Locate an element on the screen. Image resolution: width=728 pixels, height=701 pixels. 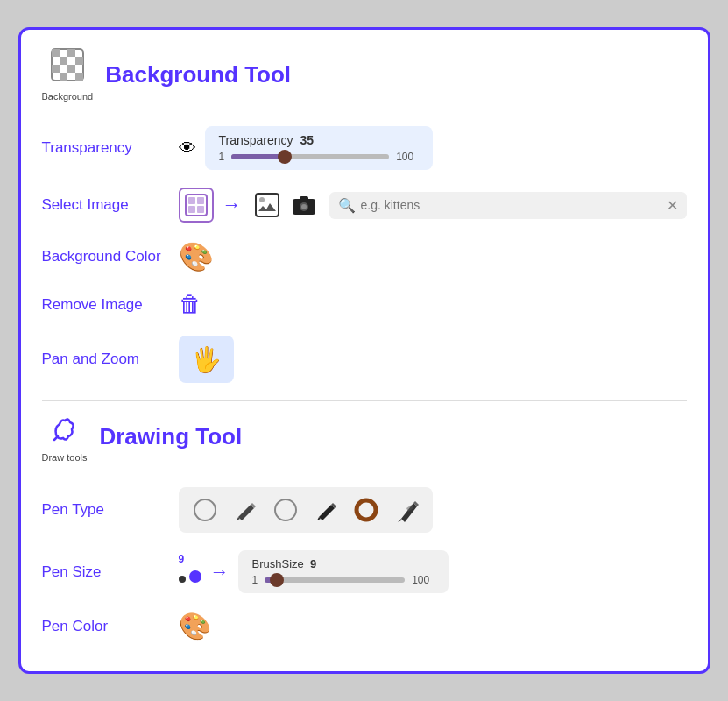
select-image-row: Select Image → is located at coordinates (364, 205).